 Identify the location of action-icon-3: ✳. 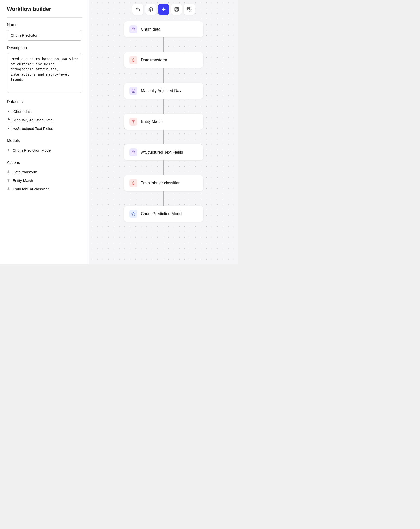
(8, 189).